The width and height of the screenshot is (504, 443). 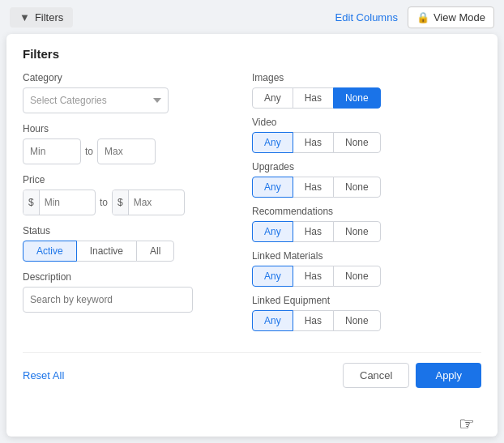 I want to click on price-min-symbol: $, so click(x=32, y=202).